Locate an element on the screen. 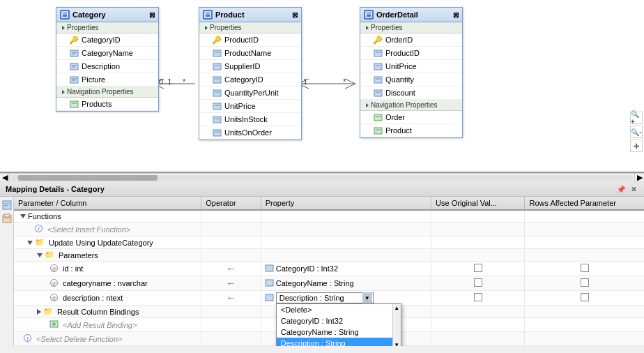 The height and width of the screenshot is (353, 644). col-operator: Operator is located at coordinates (231, 204).